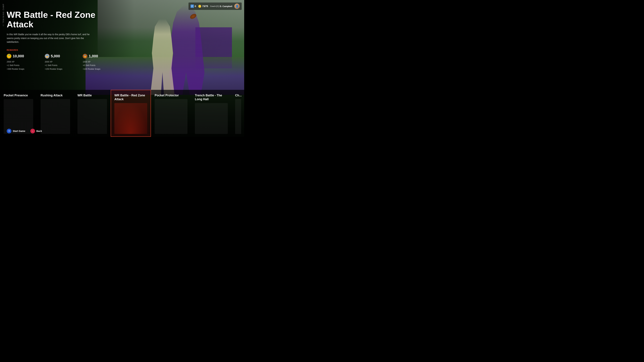  I want to click on carousel-rushing-attack-title: Rushing Attack, so click(55, 95).